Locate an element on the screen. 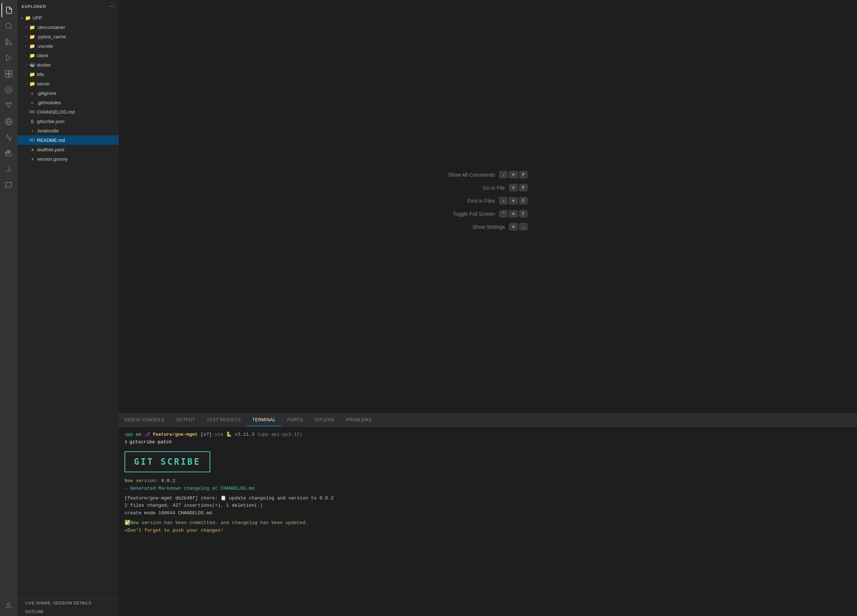  tree-item-gitscribe: › {} gitscribe.json is located at coordinates (68, 121).